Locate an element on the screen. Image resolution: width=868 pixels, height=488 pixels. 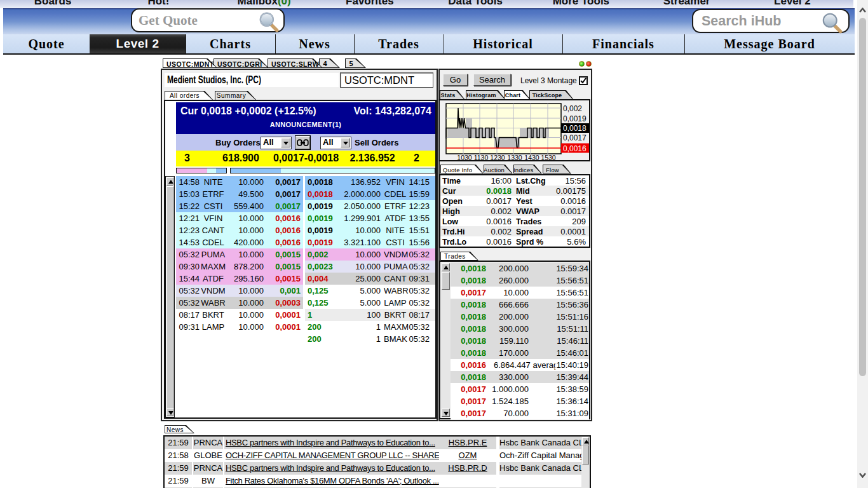
svg-text: 1030 is located at coordinates (465, 158).